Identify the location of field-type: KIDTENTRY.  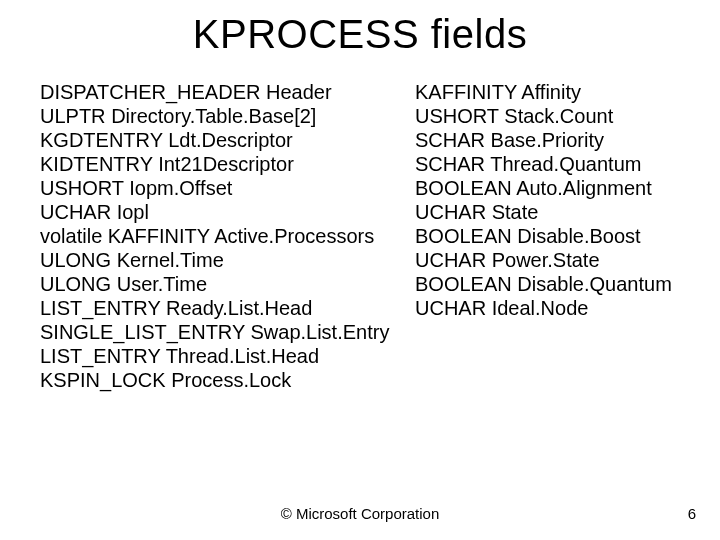
(96, 164).